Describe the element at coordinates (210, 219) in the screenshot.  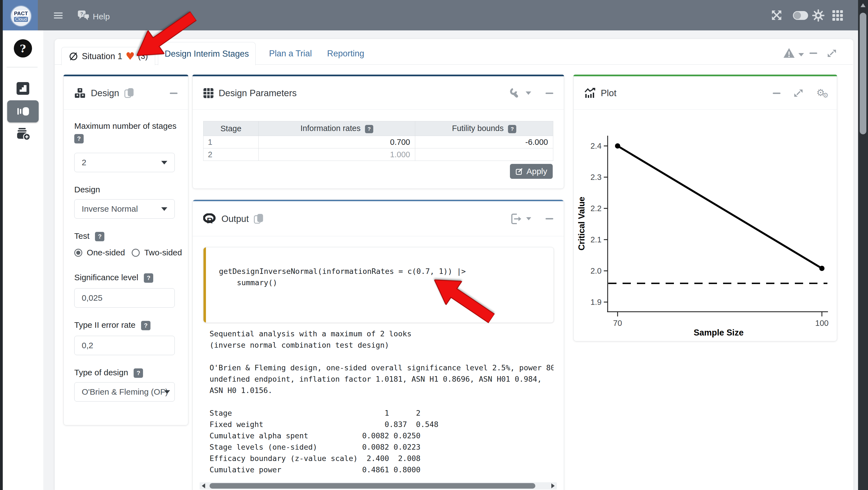
I see `r-logo-icon: R` at that location.